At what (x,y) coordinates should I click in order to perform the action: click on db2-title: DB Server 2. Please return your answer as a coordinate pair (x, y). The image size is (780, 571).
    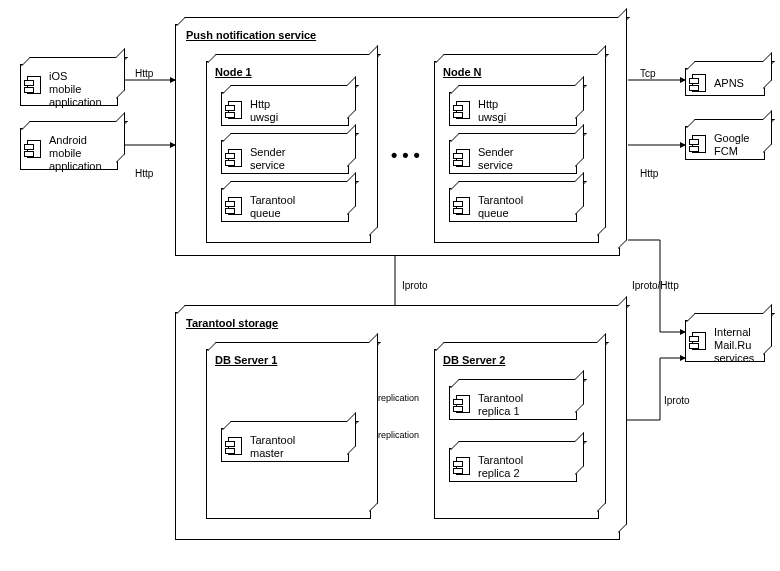
    Looking at the image, I should click on (474, 360).